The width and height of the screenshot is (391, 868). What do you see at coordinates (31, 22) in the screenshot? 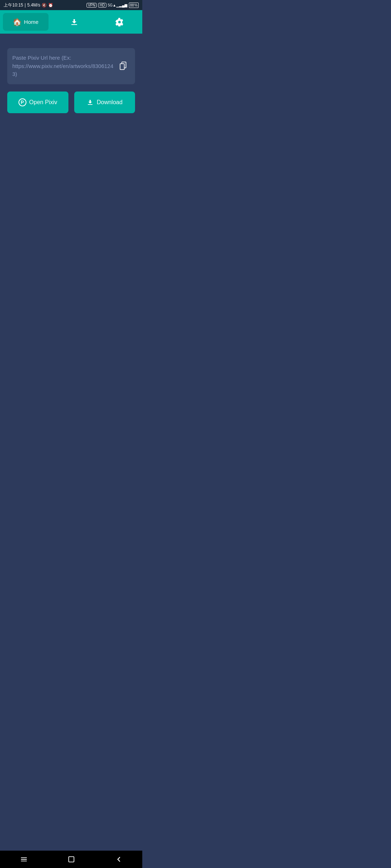
I see `home-label: Home` at bounding box center [31, 22].